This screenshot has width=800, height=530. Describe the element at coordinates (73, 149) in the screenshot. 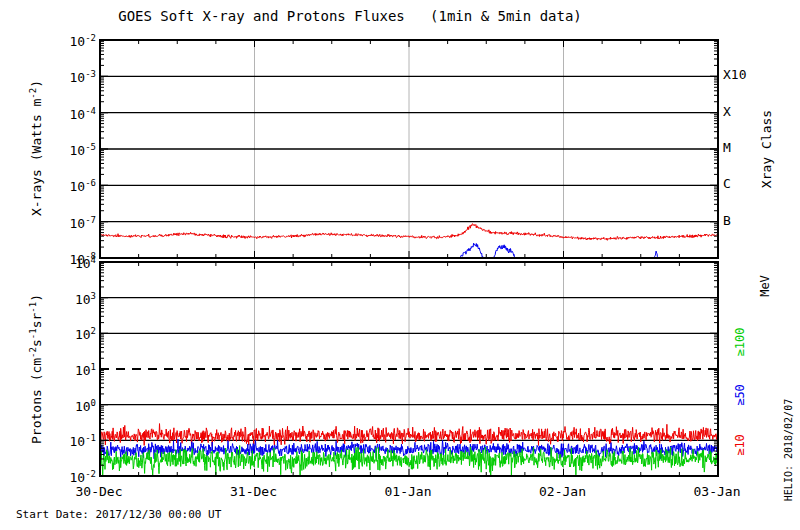

I see `y-tick-label: 10-5` at that location.